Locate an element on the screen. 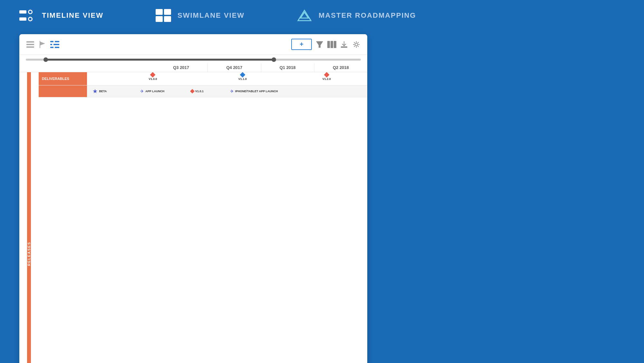 Image resolution: width=644 pixels, height=363 pixels. grid-icon is located at coordinates (55, 44).